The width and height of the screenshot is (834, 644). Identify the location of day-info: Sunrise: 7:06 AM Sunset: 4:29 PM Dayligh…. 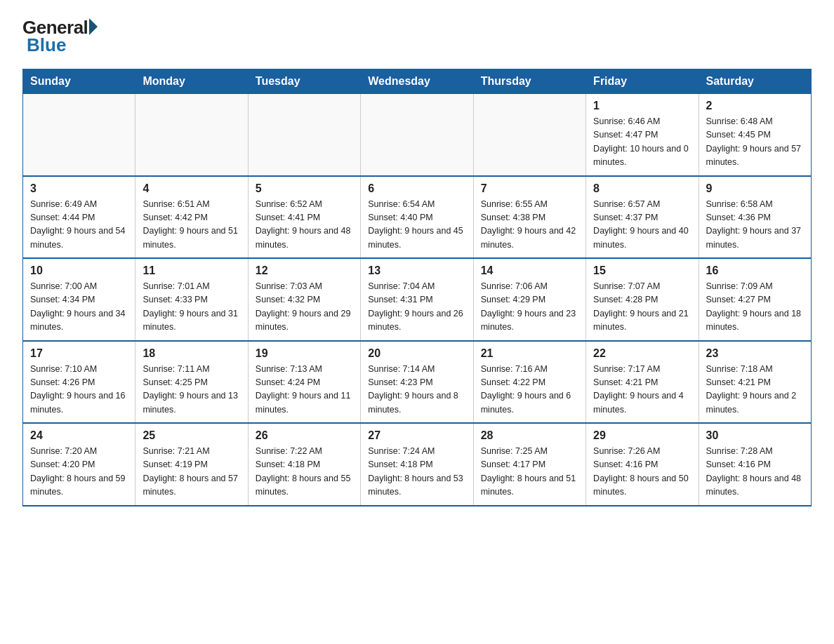
(529, 307).